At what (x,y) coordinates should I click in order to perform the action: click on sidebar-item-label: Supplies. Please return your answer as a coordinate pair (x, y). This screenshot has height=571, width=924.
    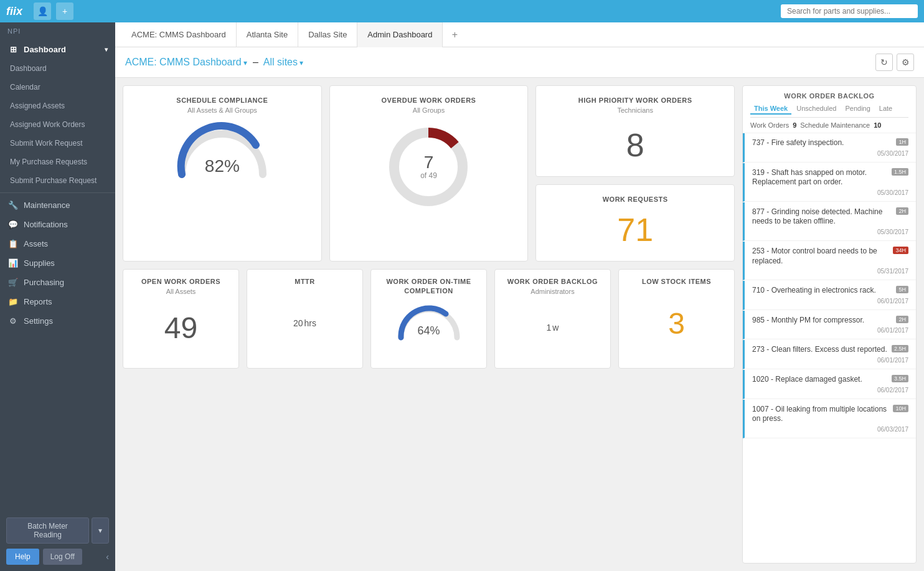
    Looking at the image, I should click on (39, 263).